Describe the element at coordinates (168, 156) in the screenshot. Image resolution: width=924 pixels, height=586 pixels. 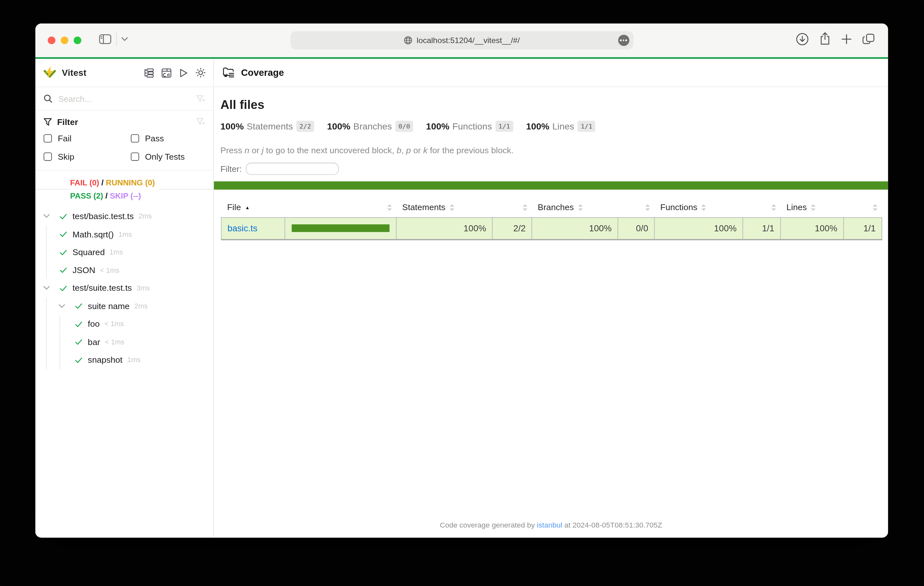
I see `filter-checkbox-only-tests: Only Tests` at that location.